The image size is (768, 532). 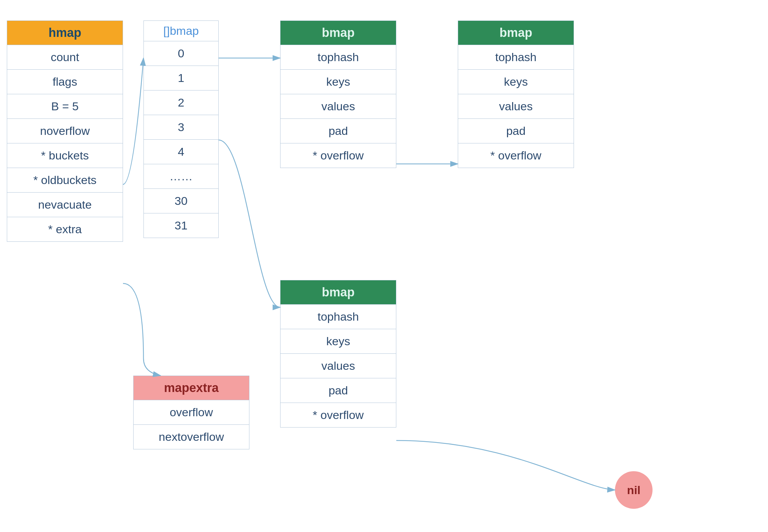 I want to click on bmap3-box: bmap tophash keys values pad * overflow, so click(x=338, y=354).